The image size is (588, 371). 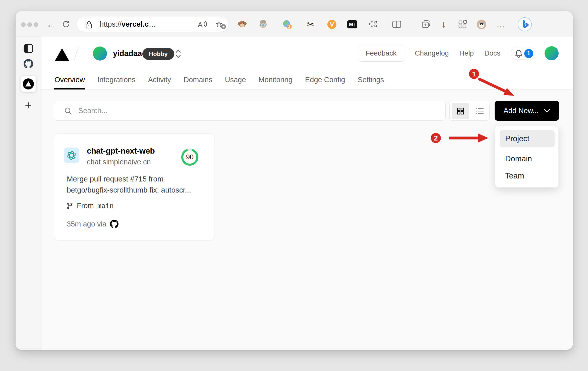 I want to click on score-value: 90, so click(x=190, y=157).